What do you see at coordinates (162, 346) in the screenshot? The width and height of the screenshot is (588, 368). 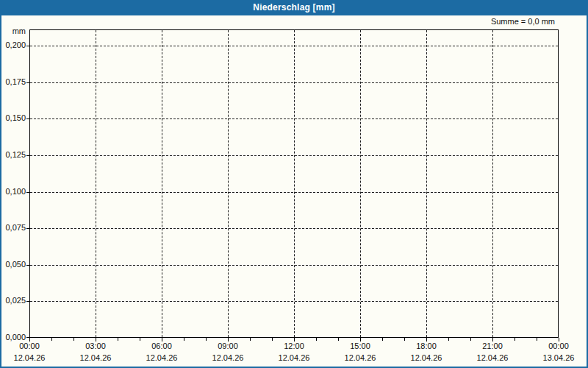 I see `x-axis-time-label: 06:00` at bounding box center [162, 346].